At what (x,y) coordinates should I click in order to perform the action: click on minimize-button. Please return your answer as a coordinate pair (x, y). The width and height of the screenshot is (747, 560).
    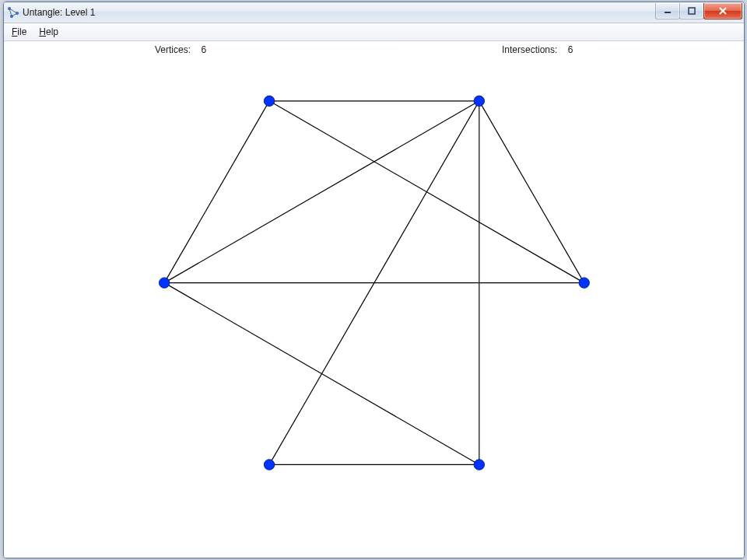
    Looking at the image, I should click on (668, 11).